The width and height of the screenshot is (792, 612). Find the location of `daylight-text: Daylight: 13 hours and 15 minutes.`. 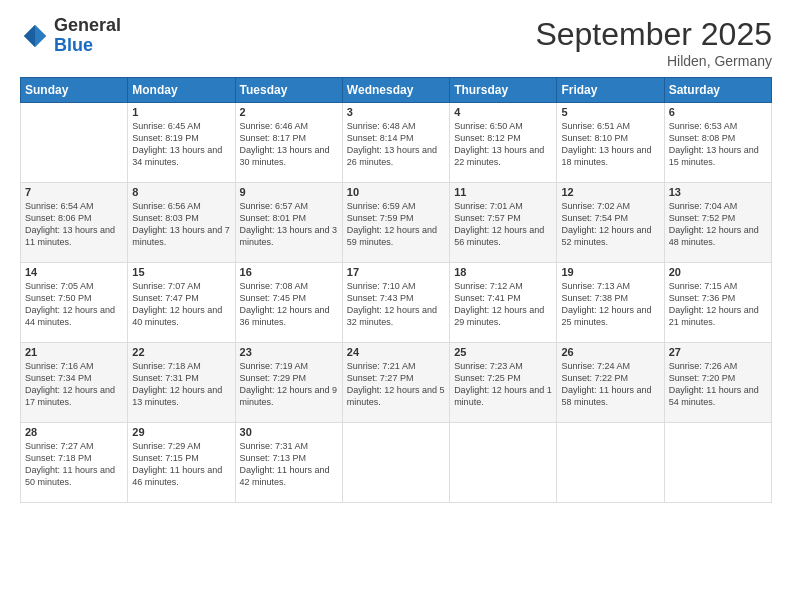

daylight-text: Daylight: 13 hours and 15 minutes. is located at coordinates (714, 156).